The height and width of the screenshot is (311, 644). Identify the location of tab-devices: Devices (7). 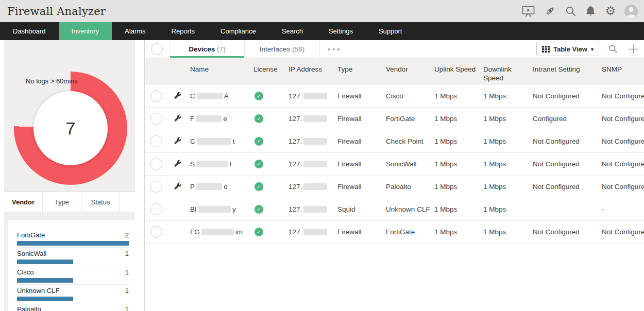
(207, 49).